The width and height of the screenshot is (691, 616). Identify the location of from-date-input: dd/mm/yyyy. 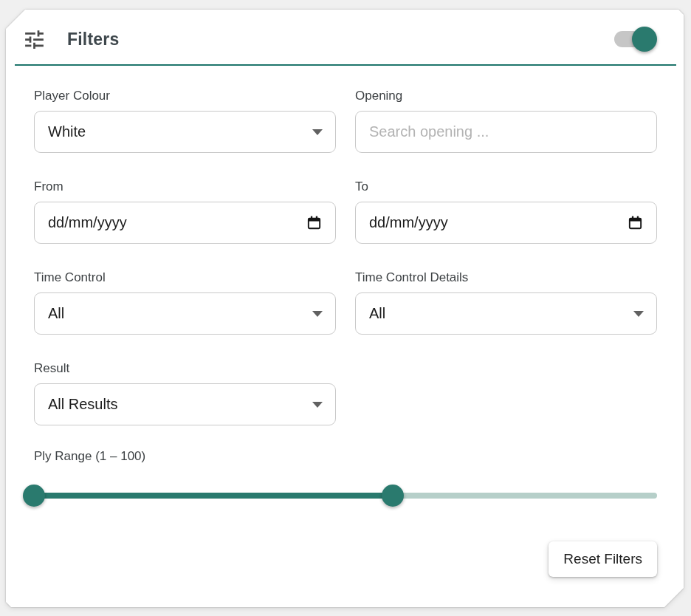
(185, 223).